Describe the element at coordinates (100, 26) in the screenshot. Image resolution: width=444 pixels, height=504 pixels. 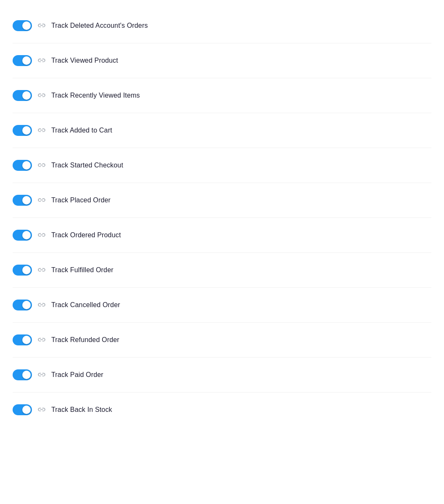
I see `label-track-deleted-account-orders: Track Deleted Account's Orders` at that location.